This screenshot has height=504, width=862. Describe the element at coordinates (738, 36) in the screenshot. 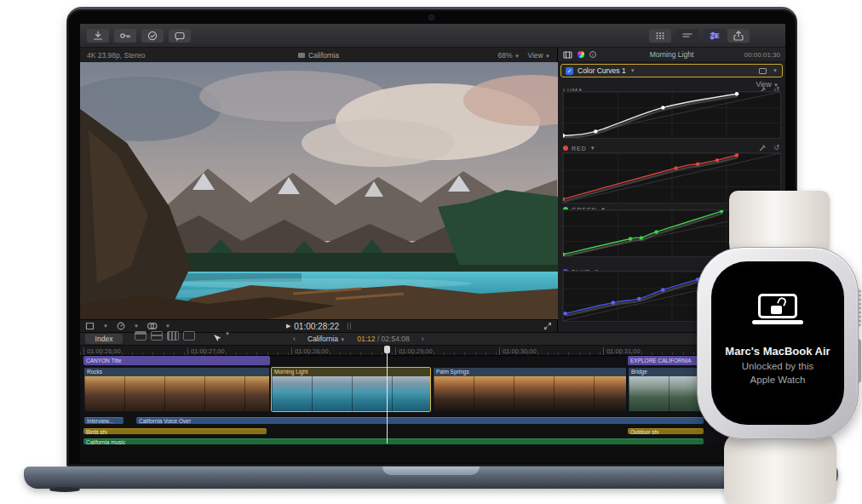

I see `share-icon` at that location.